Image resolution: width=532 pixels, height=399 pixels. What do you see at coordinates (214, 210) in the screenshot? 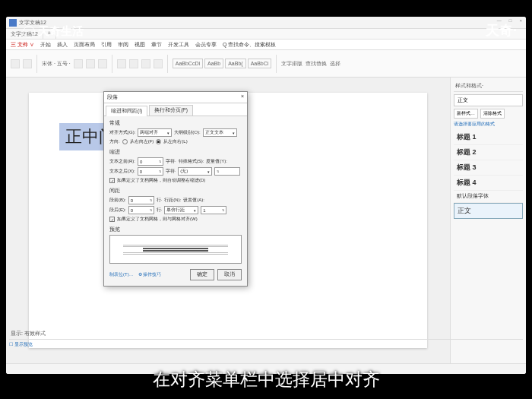
I see `setval-spinner: 1` at bounding box center [214, 210].